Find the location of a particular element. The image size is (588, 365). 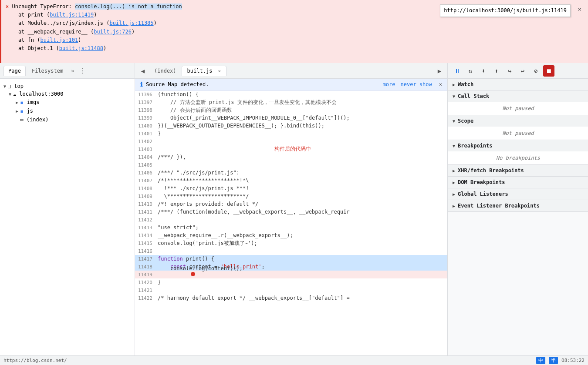

tabs-menu-btn: ⋮ is located at coordinates (83, 70).